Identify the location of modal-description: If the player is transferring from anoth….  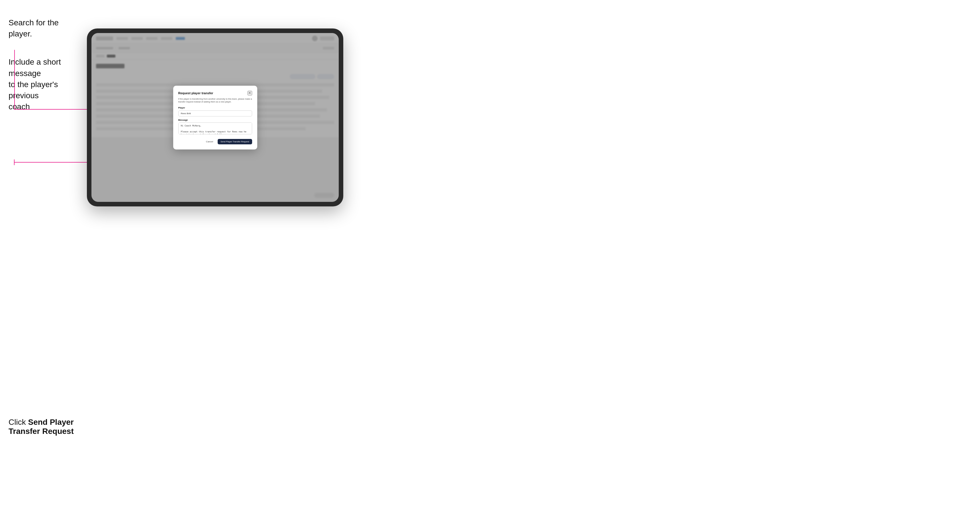
(215, 101).